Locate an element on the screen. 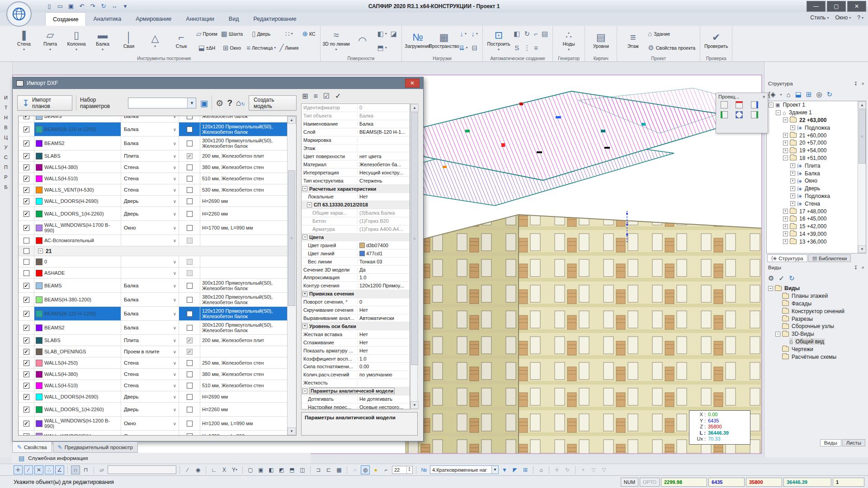 The height and width of the screenshot is (488, 868). layer-name-cell: WALL_WINDOWS(H- is located at coordinates (78, 433).